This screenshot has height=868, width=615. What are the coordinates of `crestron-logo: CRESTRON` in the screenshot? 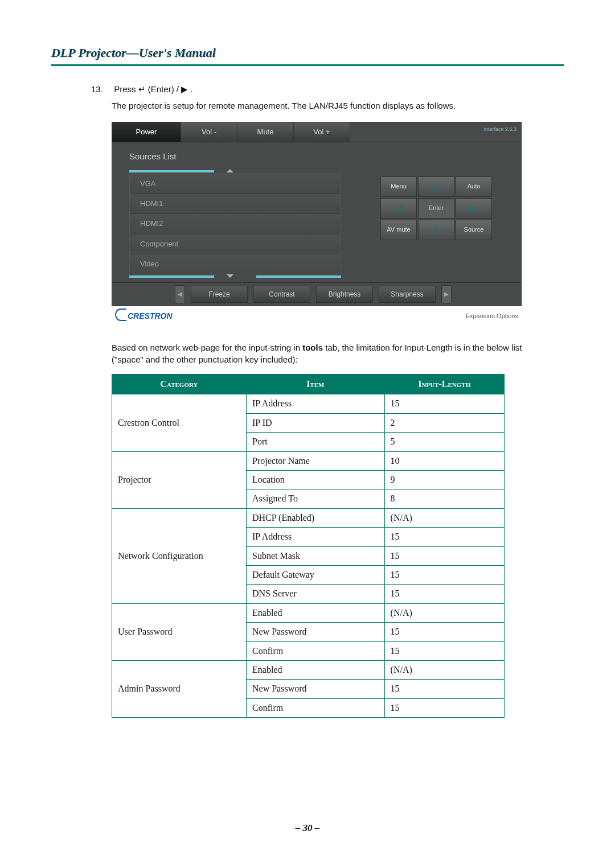 It's located at (144, 316).